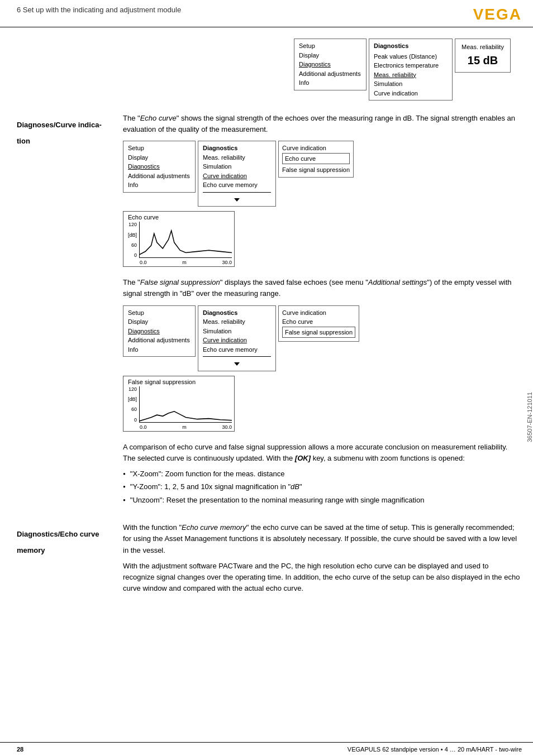  I want to click on echo-memory-content: With the function "Echo curve memory" th…, so click(322, 561).